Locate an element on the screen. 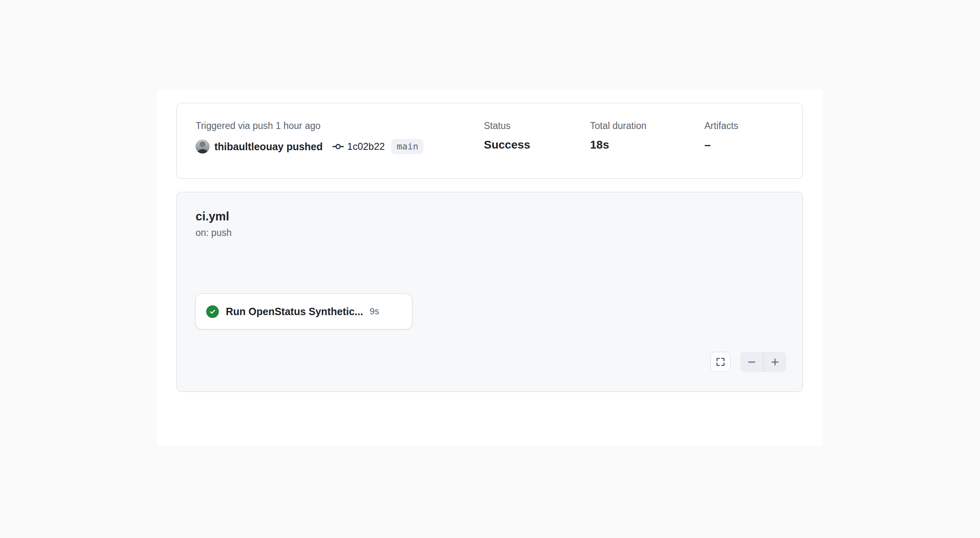 This screenshot has height=538, width=980. stat-total-duration: Total duration 18s is located at coordinates (618, 136).